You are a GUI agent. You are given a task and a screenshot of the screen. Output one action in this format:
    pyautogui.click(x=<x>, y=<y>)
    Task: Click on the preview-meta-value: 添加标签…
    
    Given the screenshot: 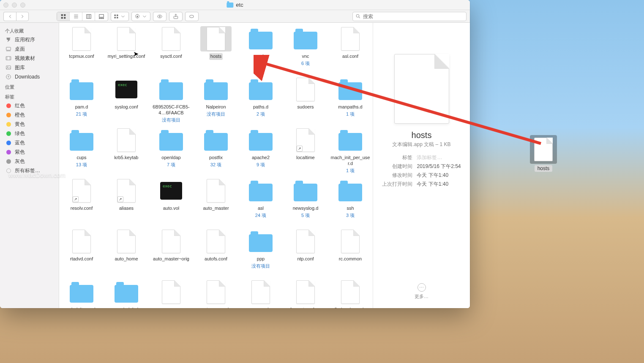 What is the action you would take?
    pyautogui.click(x=439, y=158)
    